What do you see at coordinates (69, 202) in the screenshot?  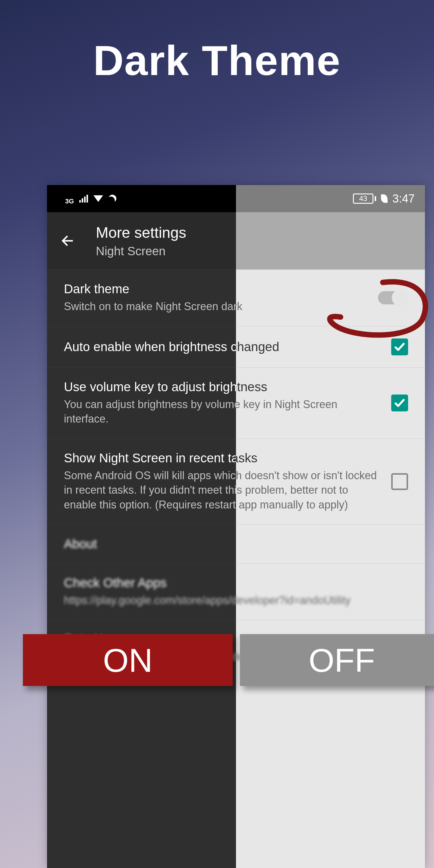 I see `network-label: 3G` at bounding box center [69, 202].